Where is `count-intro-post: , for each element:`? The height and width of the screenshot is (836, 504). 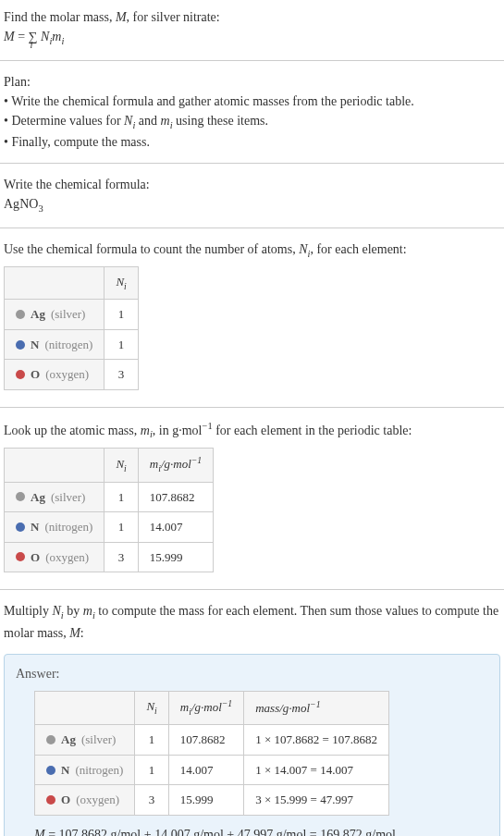
count-intro-post: , for each element: is located at coordinates (358, 250).